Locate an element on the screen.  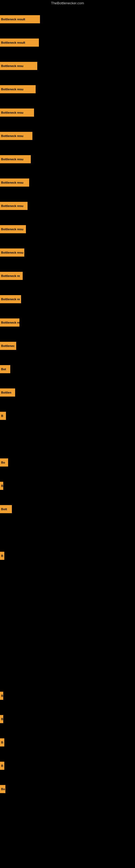
bottleneck-bar: Bot is located at coordinates (5, 369).